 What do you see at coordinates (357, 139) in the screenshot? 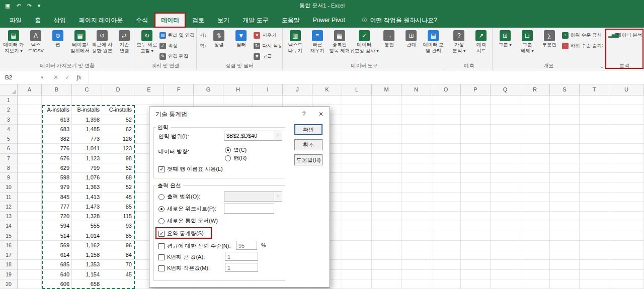
I see `cell-L5` at bounding box center [357, 139].